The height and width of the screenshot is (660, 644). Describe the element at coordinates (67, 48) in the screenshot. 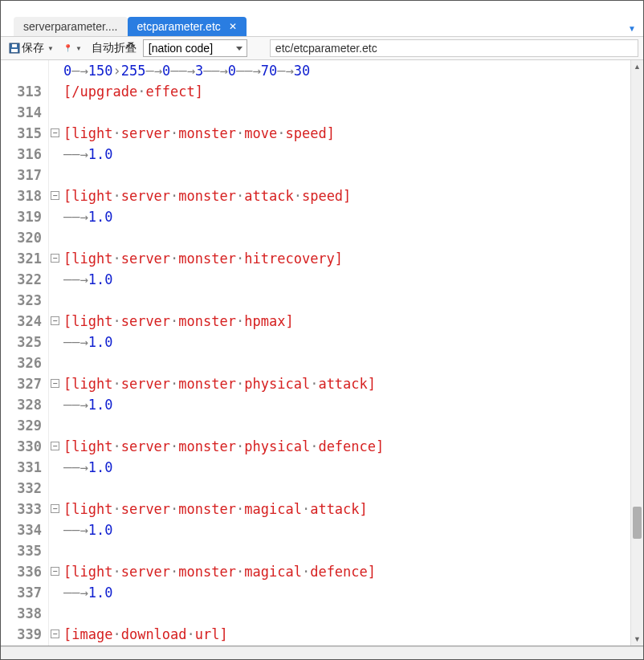

I see `pin-icon: 📍` at that location.